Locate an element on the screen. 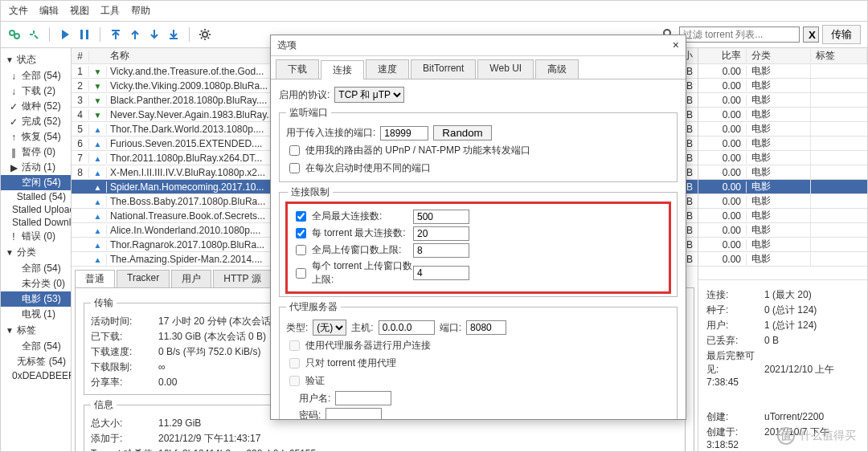  sidebar-status-item-7: 空闲 (54) is located at coordinates (35, 183).